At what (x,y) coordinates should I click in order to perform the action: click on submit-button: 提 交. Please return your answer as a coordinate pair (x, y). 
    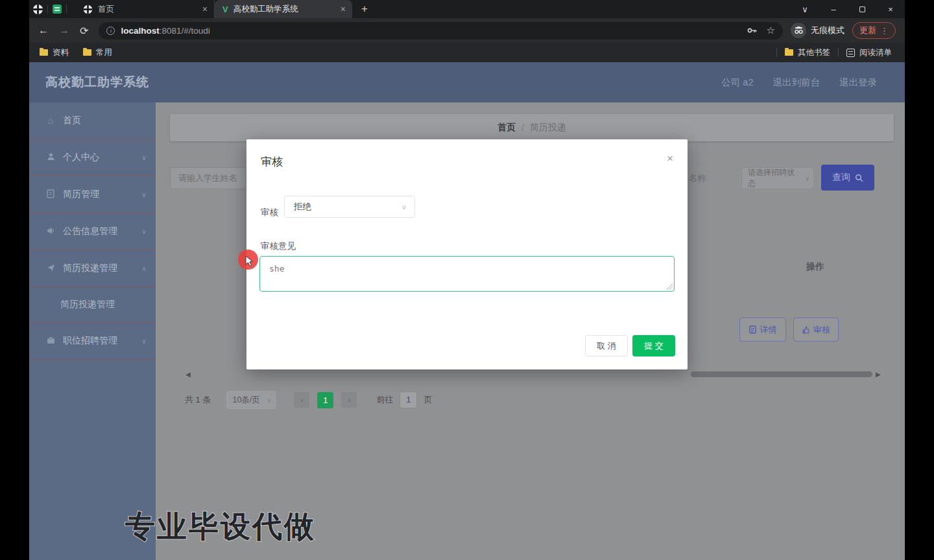
    Looking at the image, I should click on (654, 346).